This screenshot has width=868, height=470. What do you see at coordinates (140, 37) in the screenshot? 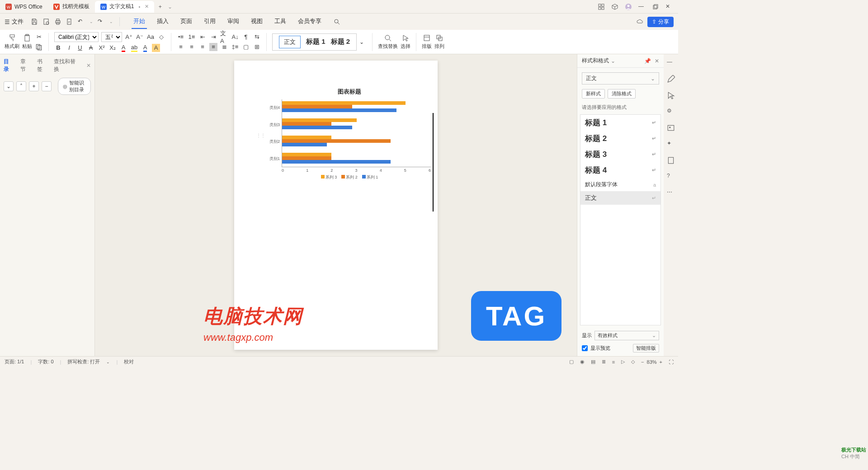
I see `decrease-font-icon: A⁻` at bounding box center [140, 37].